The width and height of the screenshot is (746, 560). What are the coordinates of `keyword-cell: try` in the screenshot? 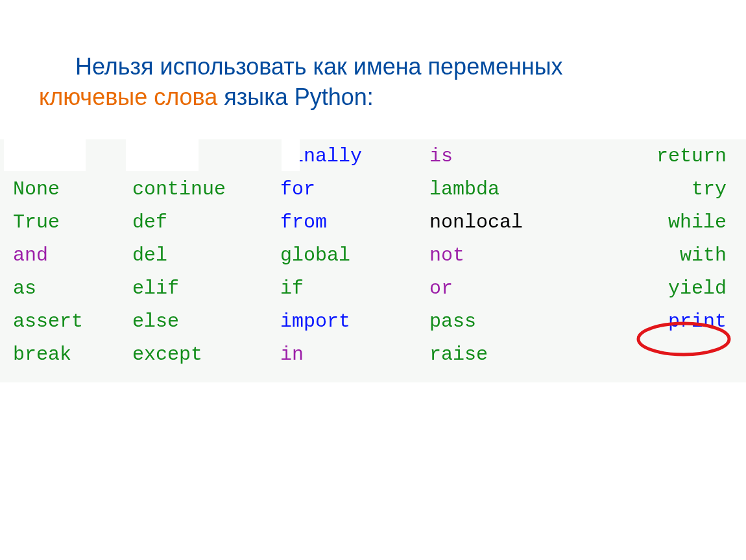 It's located at (662, 189).